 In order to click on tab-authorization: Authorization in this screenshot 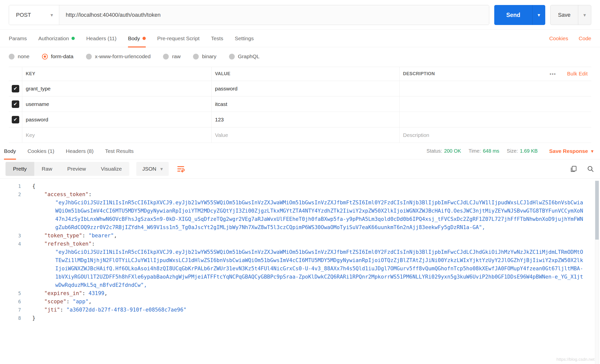, I will do `click(56, 38)`.